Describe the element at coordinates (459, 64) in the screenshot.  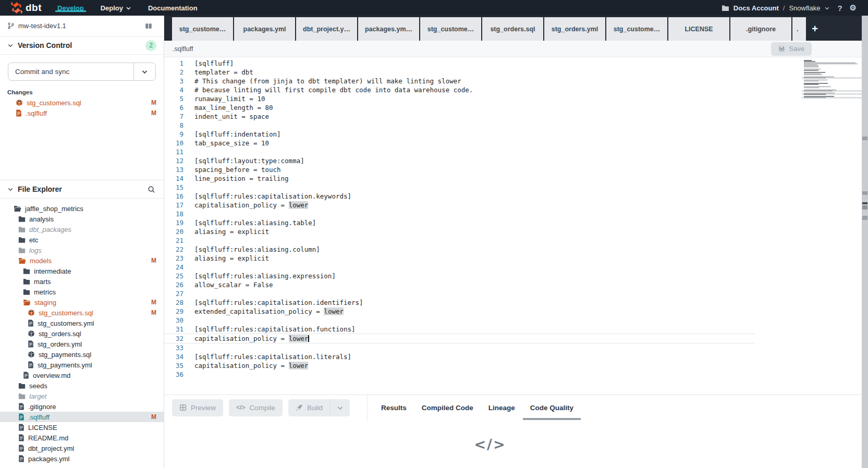
I see `code-line: 1[sqlfluff]` at that location.